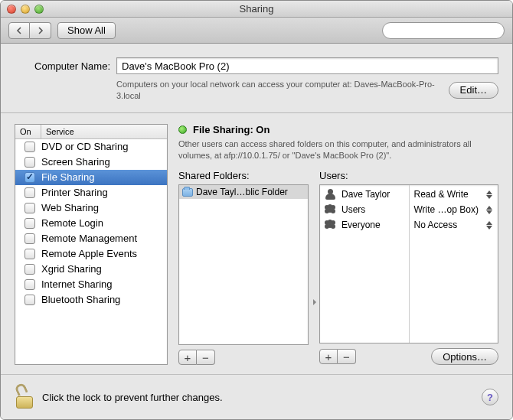  Describe the element at coordinates (70, 208) in the screenshot. I see `service-label: Web Sharing` at that location.